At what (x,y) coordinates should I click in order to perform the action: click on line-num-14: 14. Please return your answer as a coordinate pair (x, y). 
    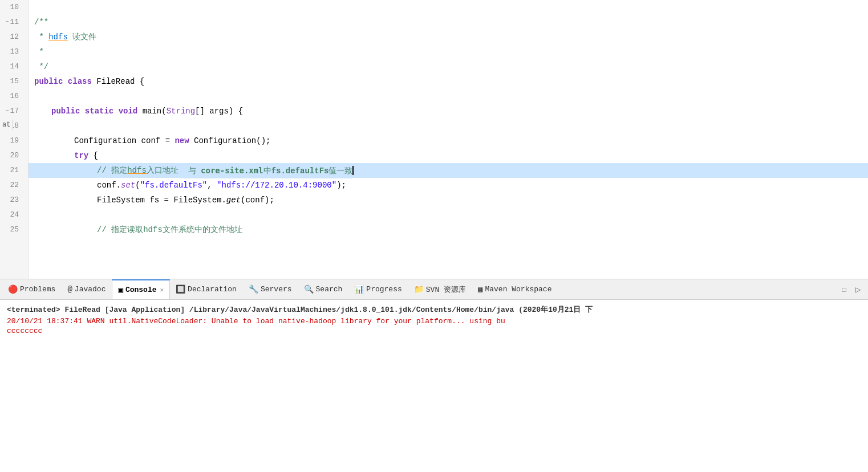
    Looking at the image, I should click on (14, 67).